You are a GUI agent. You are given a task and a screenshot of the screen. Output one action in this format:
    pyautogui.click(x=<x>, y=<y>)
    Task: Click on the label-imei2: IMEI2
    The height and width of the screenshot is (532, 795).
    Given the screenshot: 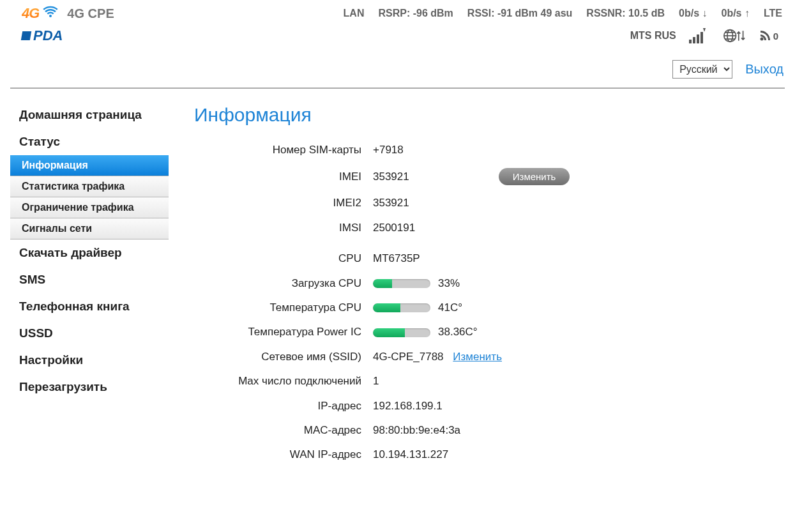 What is the action you would take?
    pyautogui.click(x=284, y=203)
    